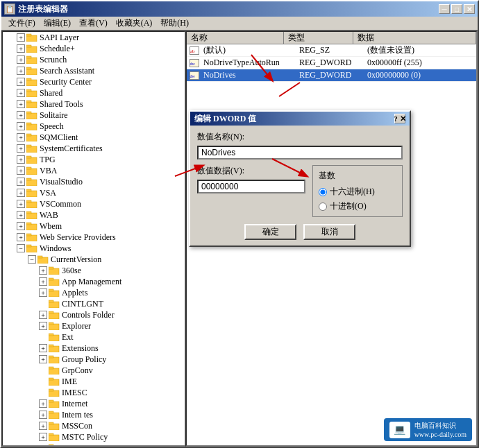 The image size is (479, 448). What do you see at coordinates (22, 24) in the screenshot?
I see `menu-file: 文件(F)` at bounding box center [22, 24].